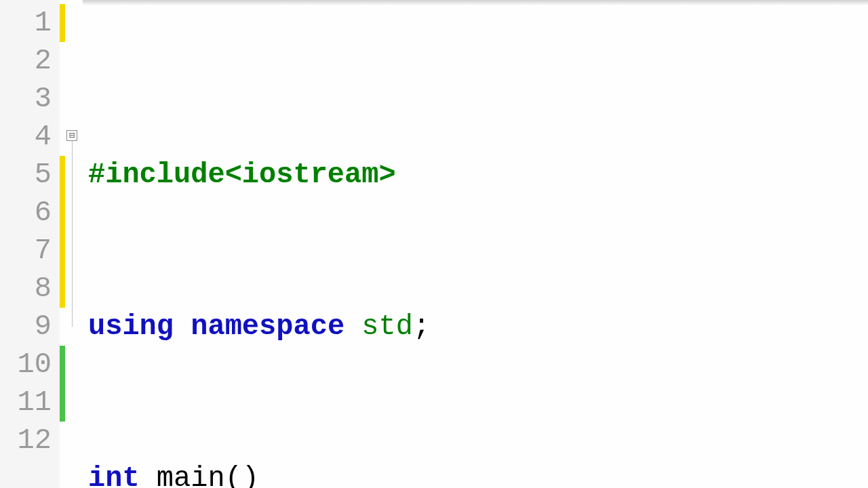 Image resolution: width=868 pixels, height=488 pixels. I want to click on line-number: 1, so click(26, 23).